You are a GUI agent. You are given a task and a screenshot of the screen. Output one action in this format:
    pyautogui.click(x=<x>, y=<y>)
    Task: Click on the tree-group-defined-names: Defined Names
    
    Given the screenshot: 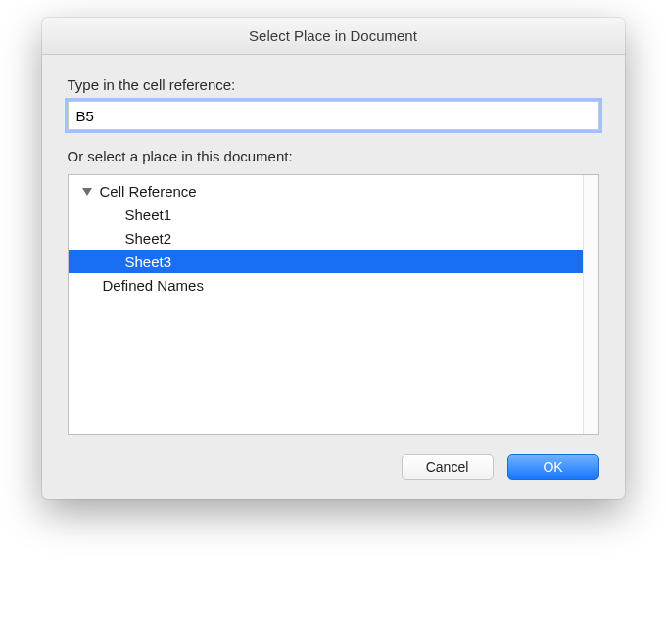 What is the action you would take?
    pyautogui.click(x=325, y=285)
    